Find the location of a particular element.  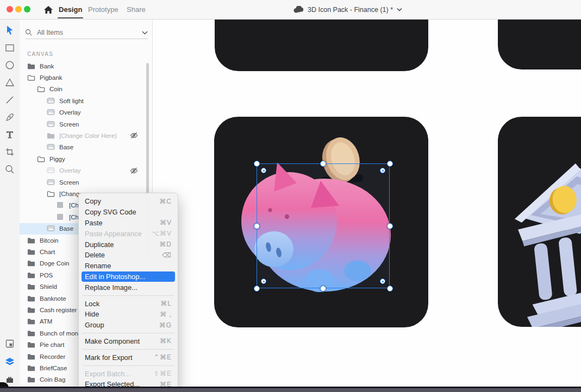

layer-label: Overlay is located at coordinates (70, 112).